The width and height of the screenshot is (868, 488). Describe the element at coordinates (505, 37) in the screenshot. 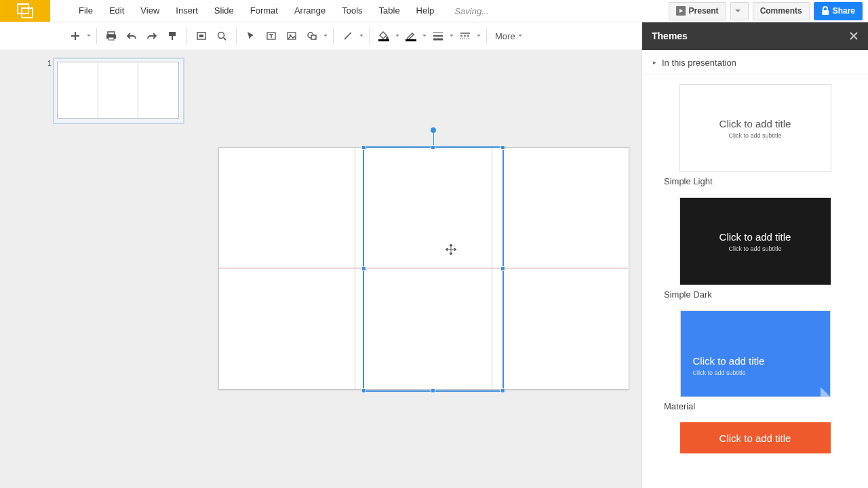

I see `more-label: More` at that location.